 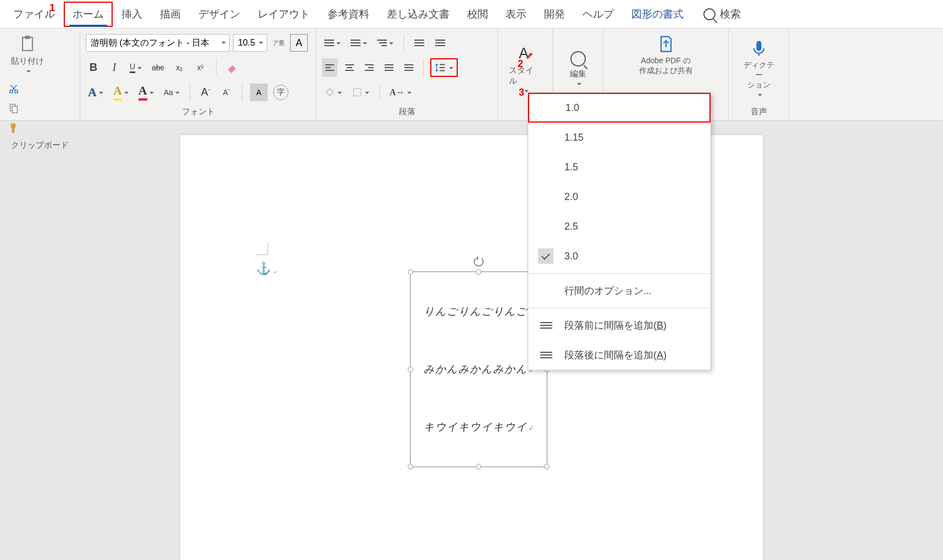 What do you see at coordinates (578, 68) in the screenshot?
I see `editing-button: 編集` at bounding box center [578, 68].